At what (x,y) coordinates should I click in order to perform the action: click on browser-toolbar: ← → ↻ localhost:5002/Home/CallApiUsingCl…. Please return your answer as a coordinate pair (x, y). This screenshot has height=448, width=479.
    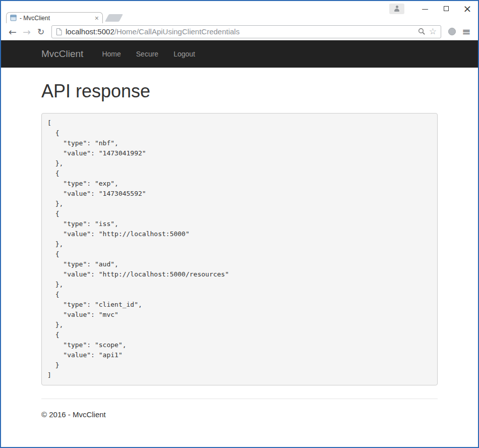
    Looking at the image, I should click on (239, 32).